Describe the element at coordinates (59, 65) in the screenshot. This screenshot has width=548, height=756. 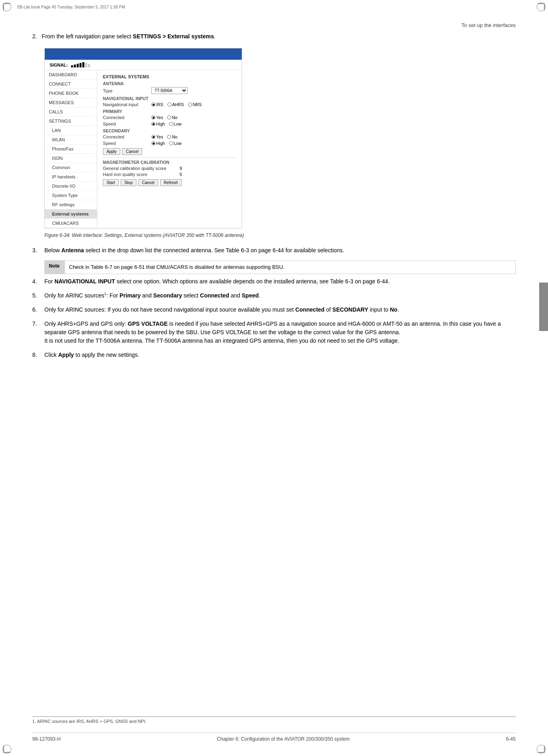
I see `signal-label: SIGNAL:` at that location.